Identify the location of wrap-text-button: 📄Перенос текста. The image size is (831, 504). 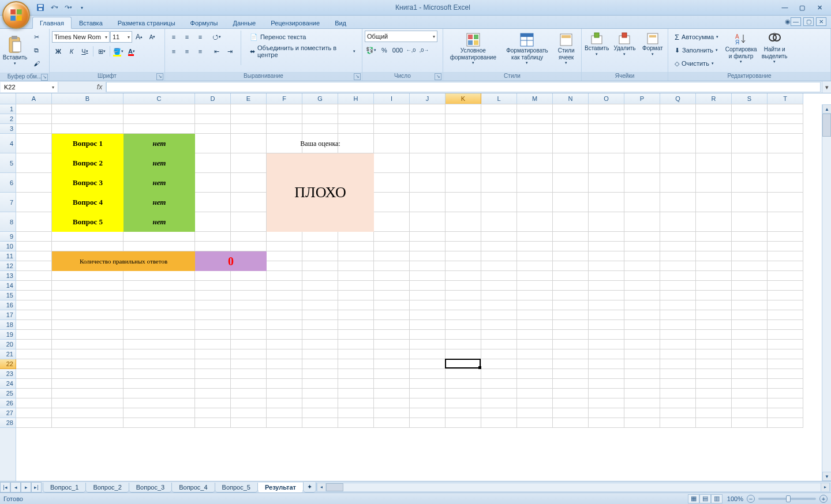
(302, 37).